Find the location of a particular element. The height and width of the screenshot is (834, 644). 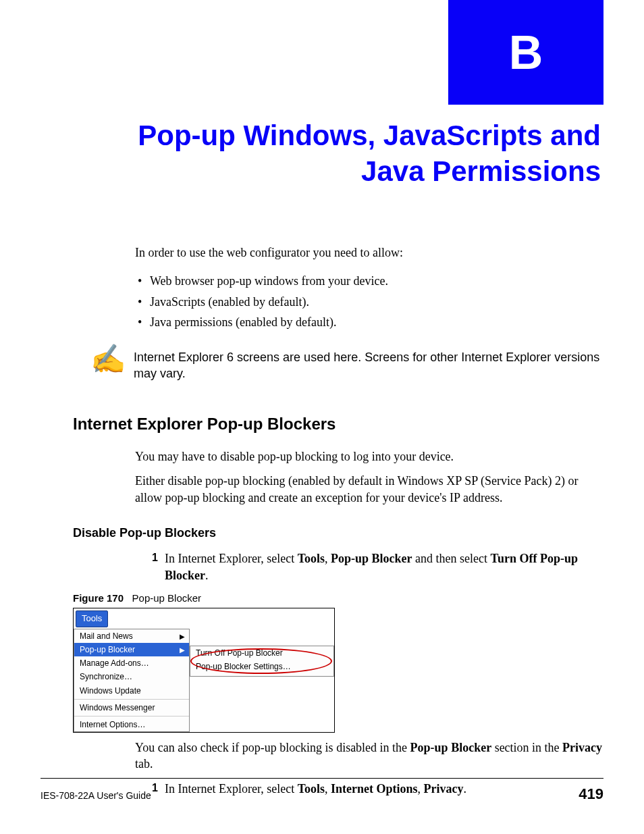

note-text: Internet Explorer 6 screens are used her… is located at coordinates (369, 366).